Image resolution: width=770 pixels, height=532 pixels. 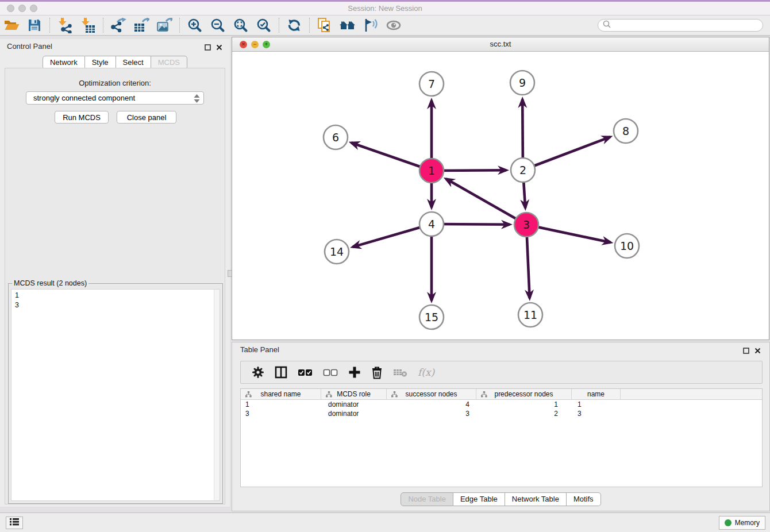 What do you see at coordinates (330, 372) in the screenshot?
I see `deselect-all-icon` at bounding box center [330, 372].